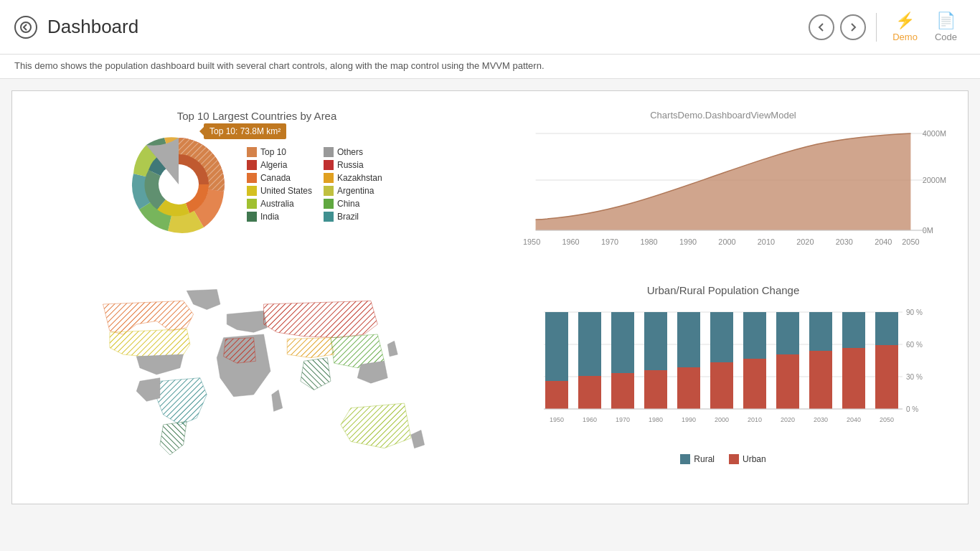 The width and height of the screenshot is (980, 551). What do you see at coordinates (914, 313) in the screenshot?
I see `svg-text: 90 %` at bounding box center [914, 313].